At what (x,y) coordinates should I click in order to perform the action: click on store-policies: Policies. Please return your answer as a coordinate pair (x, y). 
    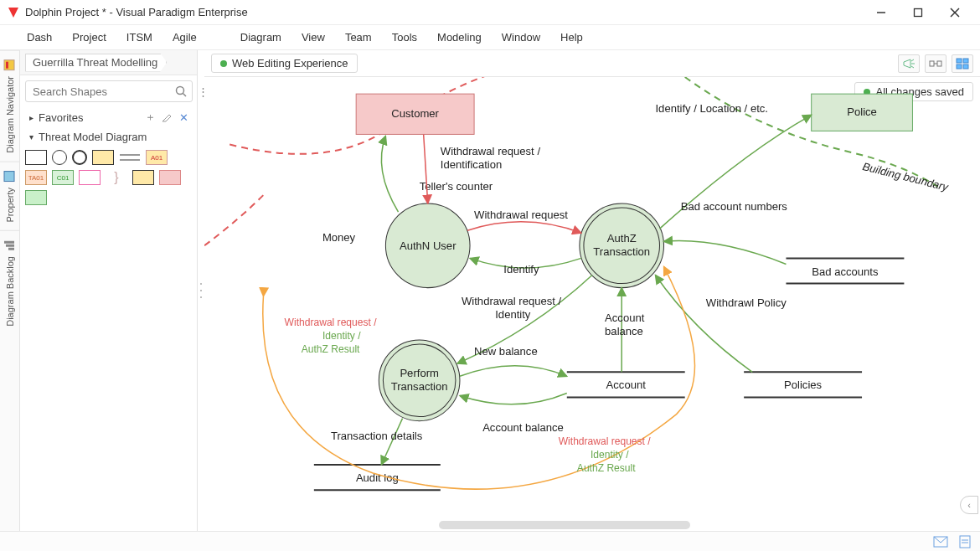
    Looking at the image, I should click on (802, 384).